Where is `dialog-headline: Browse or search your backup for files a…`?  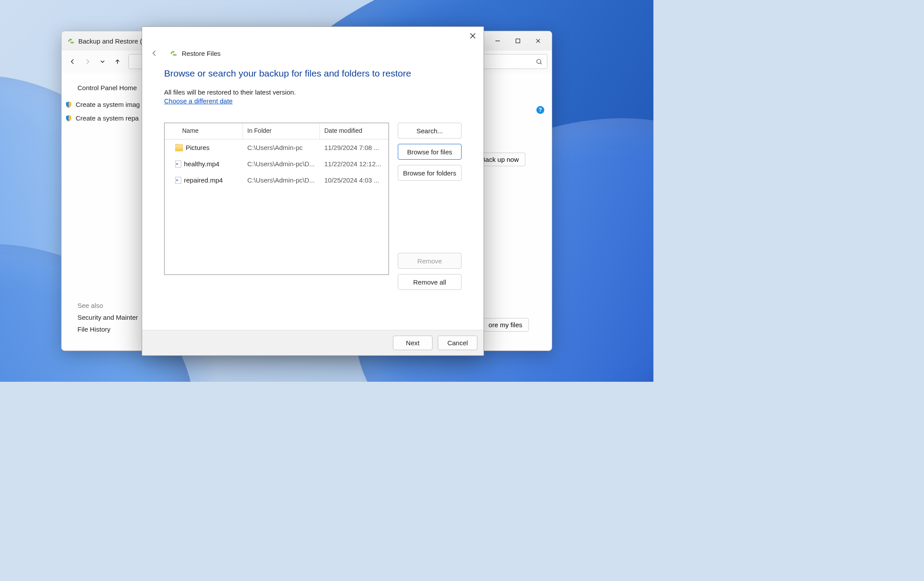
dialog-headline: Browse or search your backup for files a… is located at coordinates (313, 73).